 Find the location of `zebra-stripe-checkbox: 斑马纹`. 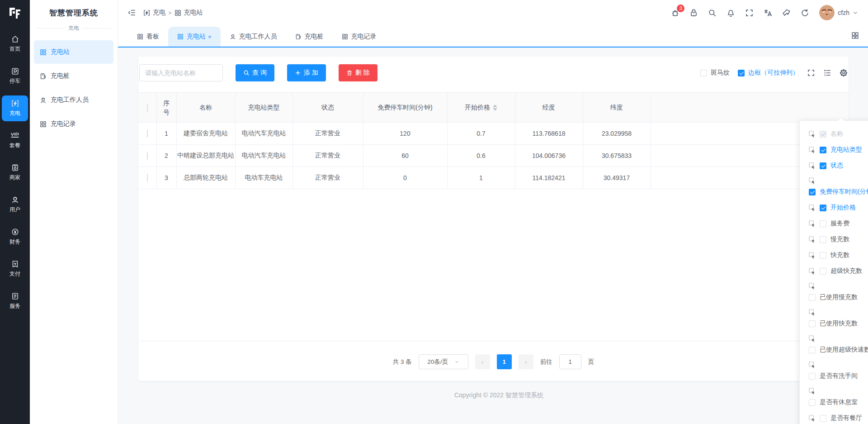

zebra-stripe-checkbox: 斑马纹 is located at coordinates (715, 73).